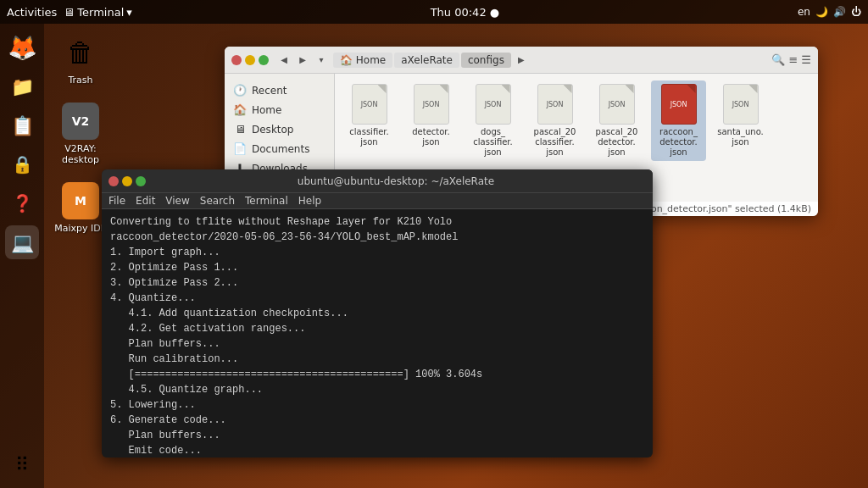 The width and height of the screenshot is (868, 488). I want to click on dock-item3: 📋, so click(22, 125).